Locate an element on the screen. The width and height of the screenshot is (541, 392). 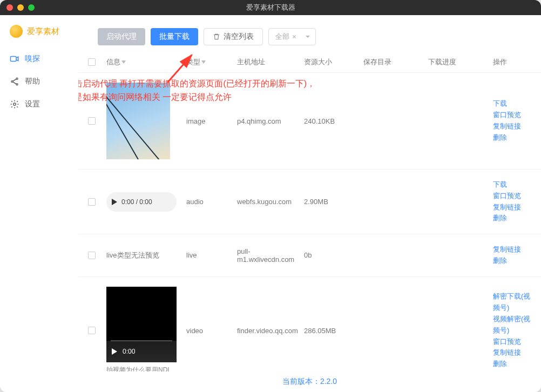
window-minimize-button is located at coordinates (21, 8).